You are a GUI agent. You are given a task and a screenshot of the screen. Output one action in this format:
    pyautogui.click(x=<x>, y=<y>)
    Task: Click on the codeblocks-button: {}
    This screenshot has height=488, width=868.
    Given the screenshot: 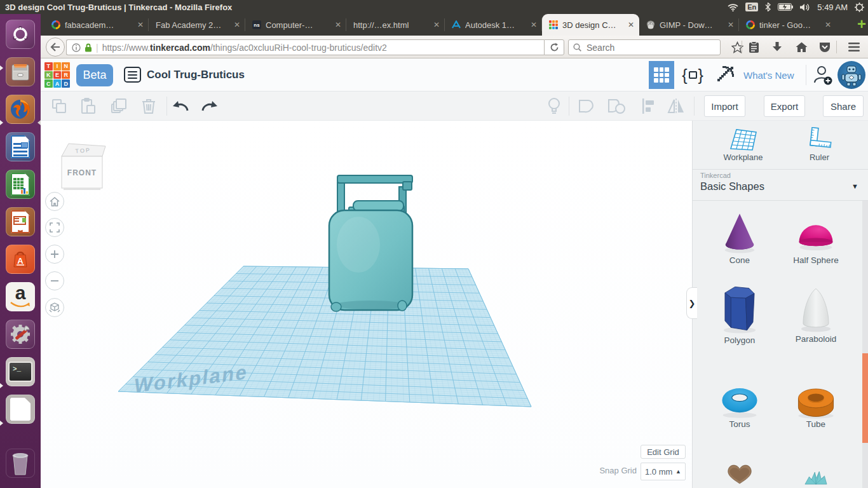 What is the action you would take?
    pyautogui.click(x=693, y=75)
    